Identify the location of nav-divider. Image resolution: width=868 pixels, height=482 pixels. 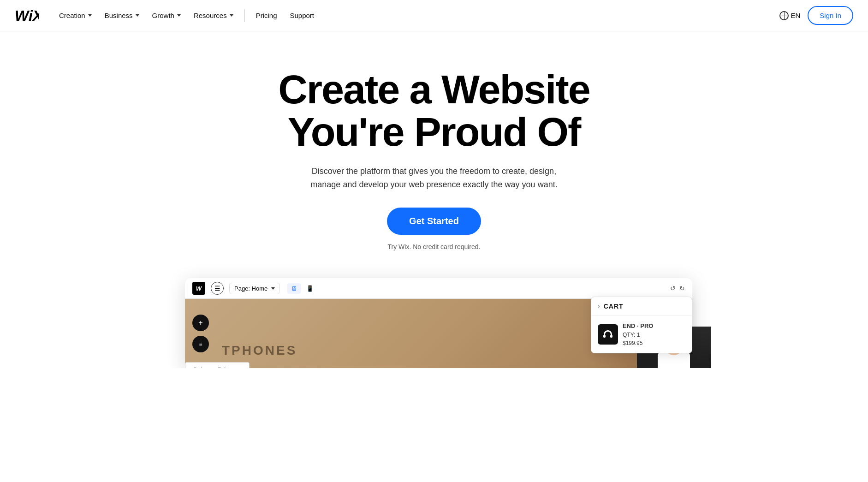
(244, 16).